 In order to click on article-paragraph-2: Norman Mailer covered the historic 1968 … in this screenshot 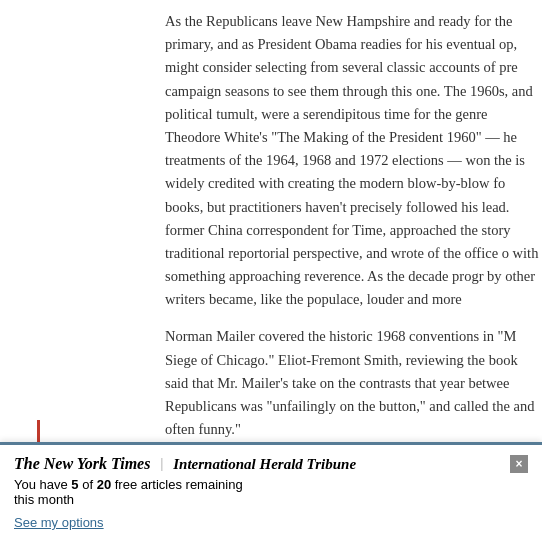, I will do `click(354, 383)`.